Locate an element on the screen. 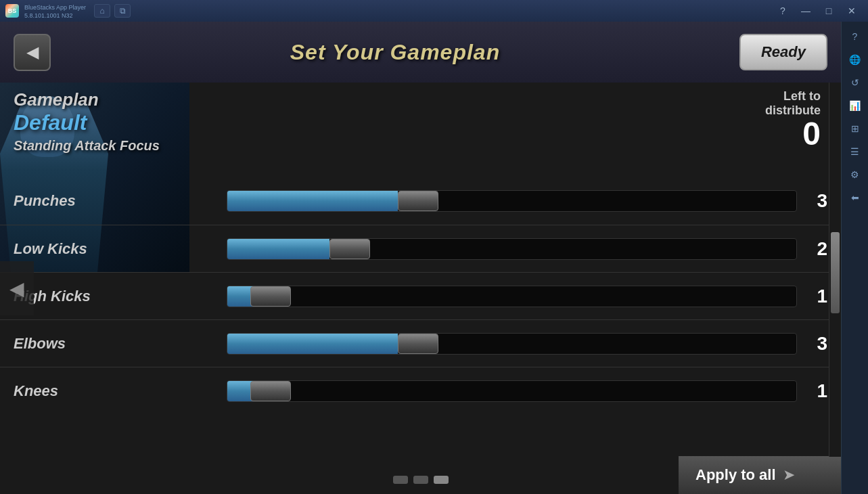  back-button: ◀ is located at coordinates (32, 53).